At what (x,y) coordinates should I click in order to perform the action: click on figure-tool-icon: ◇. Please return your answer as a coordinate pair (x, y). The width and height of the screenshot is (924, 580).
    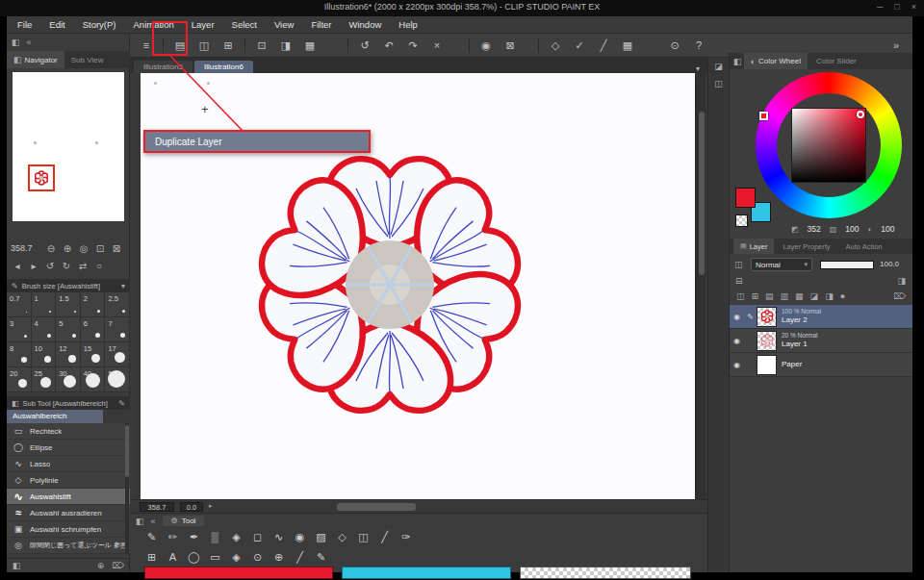
    Looking at the image, I should click on (343, 537).